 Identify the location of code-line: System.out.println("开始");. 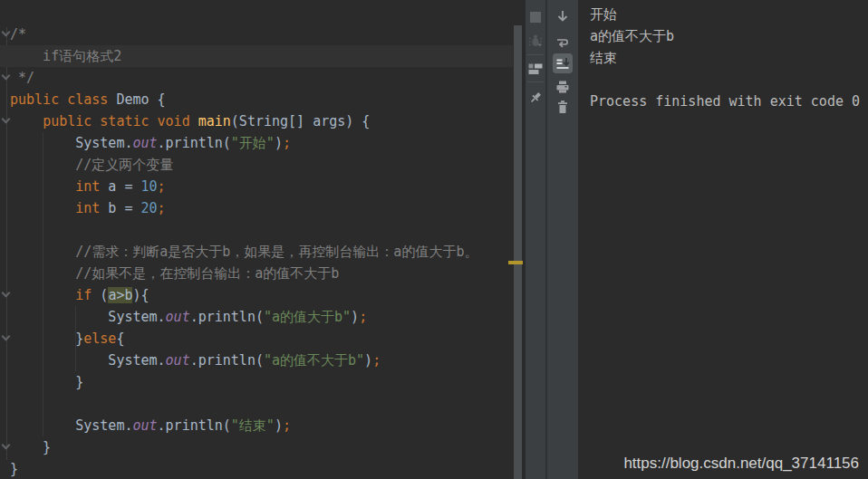
(256, 143).